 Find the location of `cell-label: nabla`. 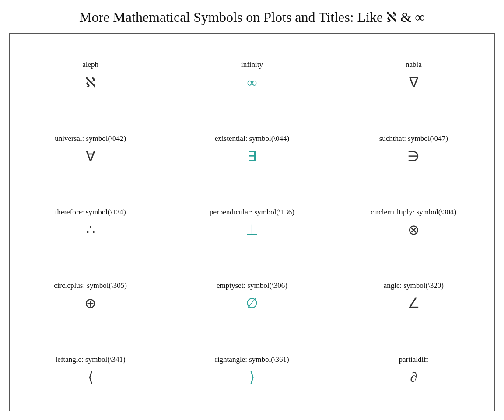

cell-label: nabla is located at coordinates (414, 65).